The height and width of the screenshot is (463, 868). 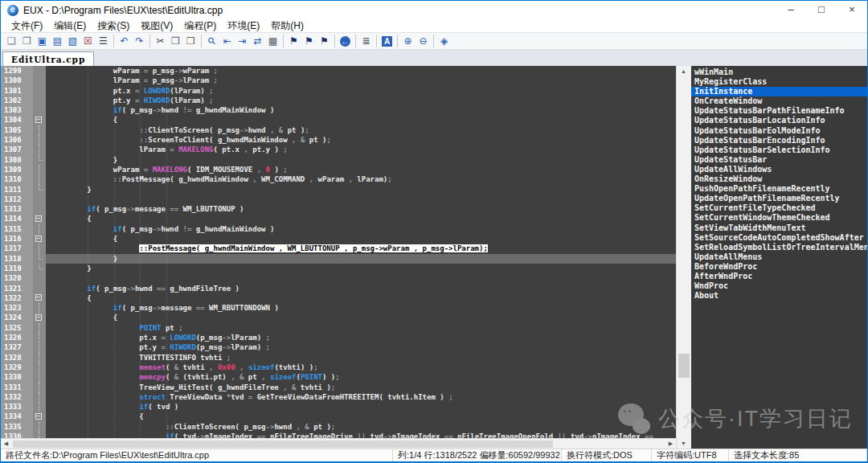 What do you see at coordinates (338, 347) in the screenshot?
I see `code-line: 1327 pt.y = HIWORD(p_msg->lParam) ;` at bounding box center [338, 347].